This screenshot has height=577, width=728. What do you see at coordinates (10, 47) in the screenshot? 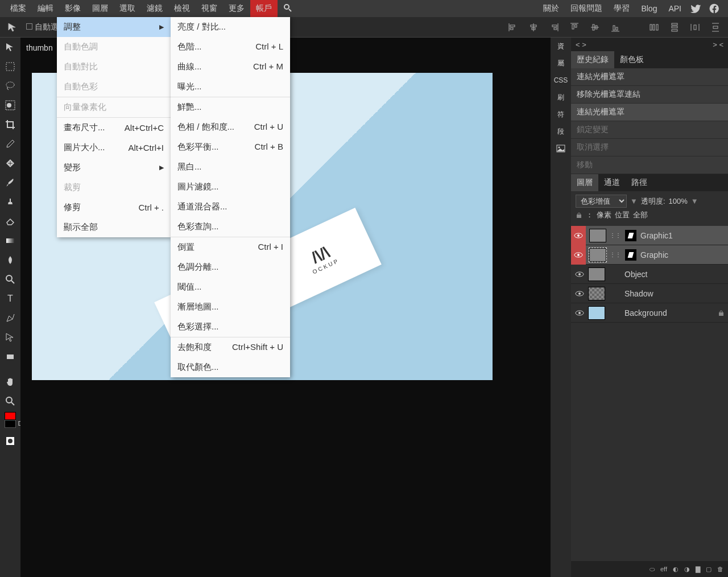
I see `move-tool` at bounding box center [10, 47].